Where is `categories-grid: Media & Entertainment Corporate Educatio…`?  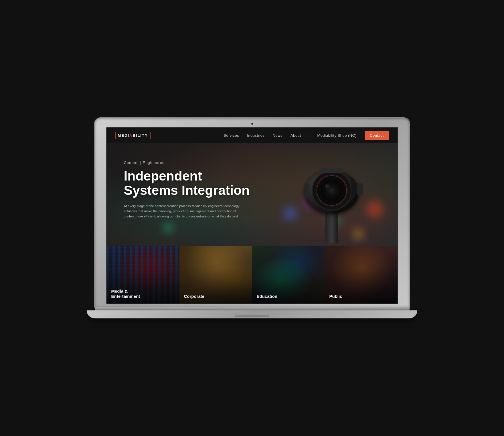 categories-grid: Media & Entertainment Corporate Educatio… is located at coordinates (252, 275).